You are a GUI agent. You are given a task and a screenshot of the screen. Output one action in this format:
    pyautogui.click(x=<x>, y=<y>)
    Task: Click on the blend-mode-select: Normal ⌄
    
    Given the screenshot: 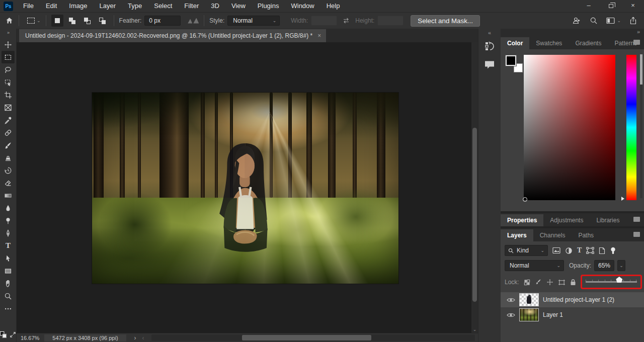 What is the action you would take?
    pyautogui.click(x=534, y=266)
    